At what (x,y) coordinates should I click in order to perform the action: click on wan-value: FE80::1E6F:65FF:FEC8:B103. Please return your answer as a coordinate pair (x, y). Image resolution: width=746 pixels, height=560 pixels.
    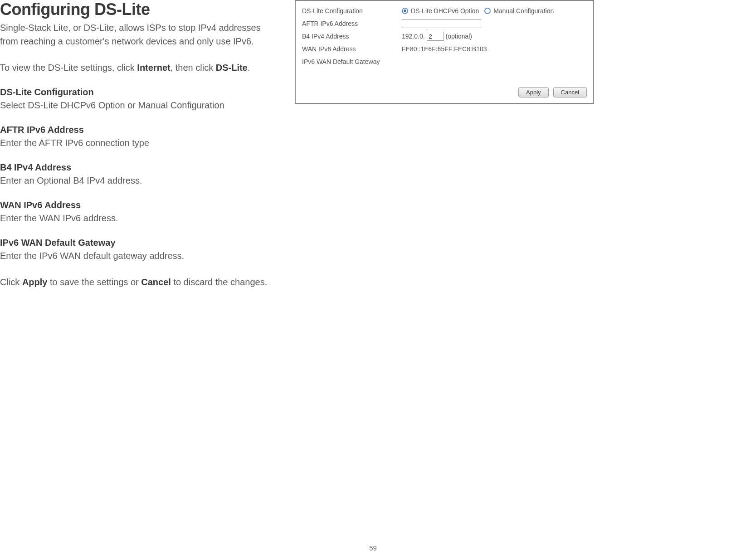
    Looking at the image, I should click on (444, 49).